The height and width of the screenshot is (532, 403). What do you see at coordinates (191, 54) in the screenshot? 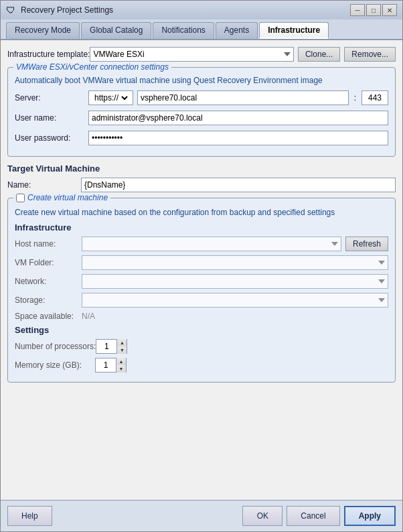
I see `infrastructure-template-dropdown: VMWare ESXi` at bounding box center [191, 54].